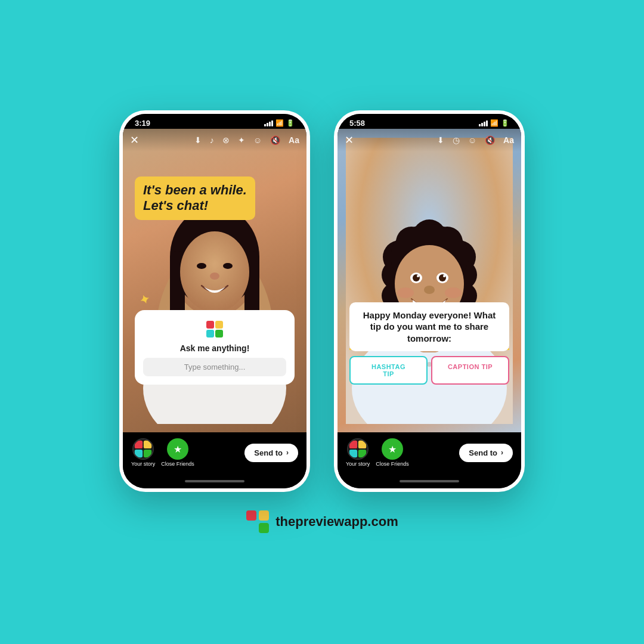 Image resolution: width=644 pixels, height=644 pixels. I want to click on status-icons-1: 📶 🔋, so click(279, 123).